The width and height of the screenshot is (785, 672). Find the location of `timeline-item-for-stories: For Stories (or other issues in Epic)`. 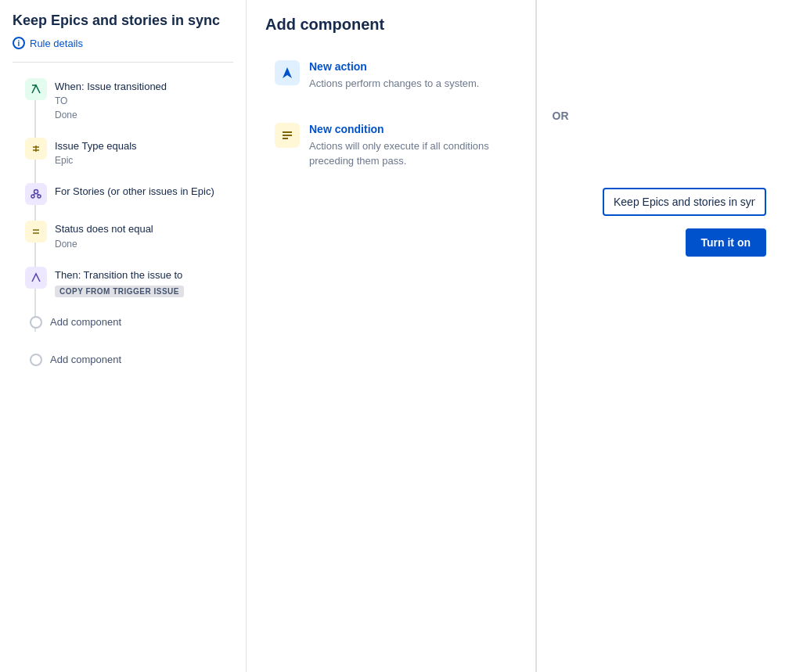

timeline-item-for-stories: For Stories (or other issues in Epic) is located at coordinates (135, 194).